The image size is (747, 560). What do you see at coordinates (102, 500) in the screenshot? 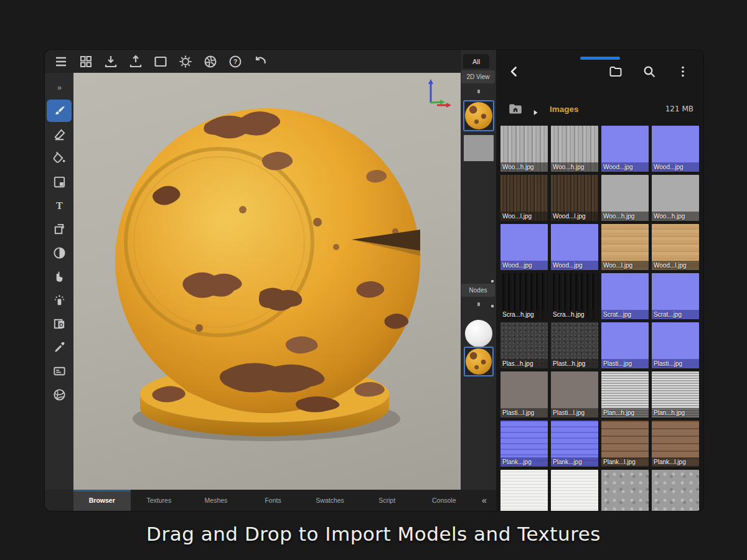
I see `panel-tab: Browser` at bounding box center [102, 500].